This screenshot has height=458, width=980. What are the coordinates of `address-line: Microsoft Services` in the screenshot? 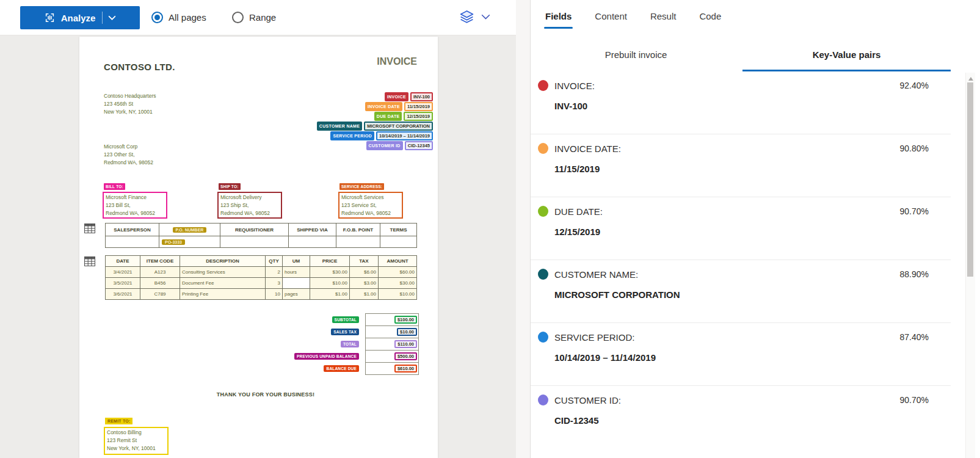 It's located at (371, 198).